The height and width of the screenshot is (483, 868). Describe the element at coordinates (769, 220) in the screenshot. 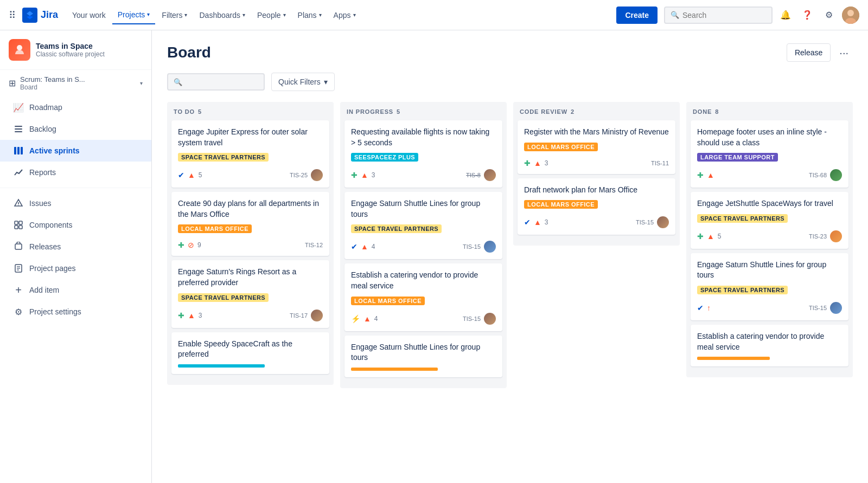

I see `card-tis-23: Engage JetShuttle SpaceWays for travel S…` at that location.